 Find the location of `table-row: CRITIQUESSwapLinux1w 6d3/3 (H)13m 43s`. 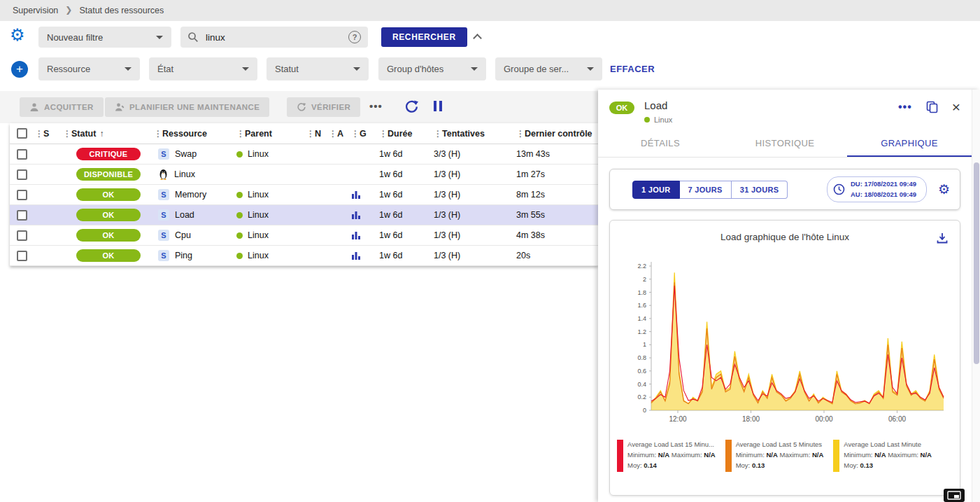

table-row: CRITIQUESSwapLinux1w 6d3/3 (H)13m 43s is located at coordinates (304, 154).